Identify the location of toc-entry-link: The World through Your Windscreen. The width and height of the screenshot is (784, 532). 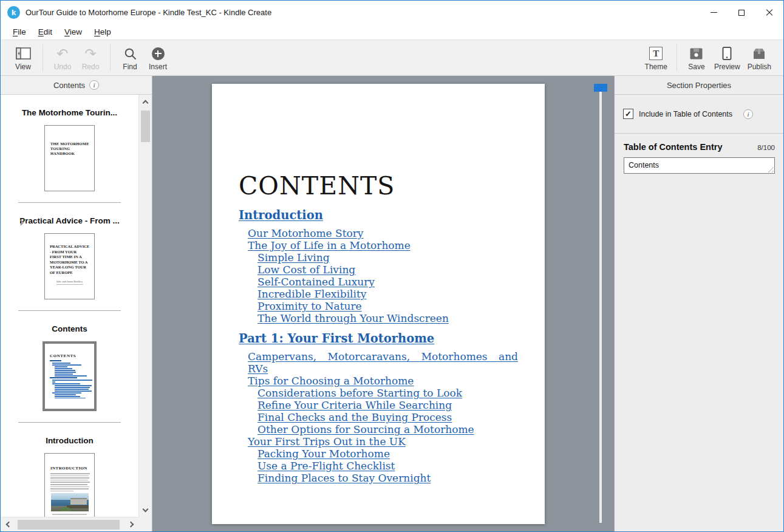
(353, 318).